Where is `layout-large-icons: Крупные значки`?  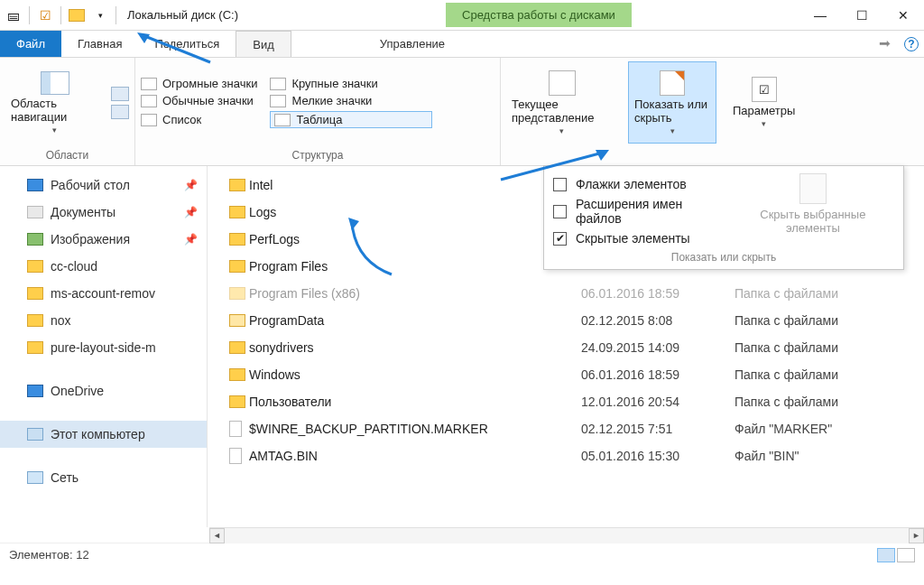
layout-large-icons: Крупные значки is located at coordinates (351, 83).